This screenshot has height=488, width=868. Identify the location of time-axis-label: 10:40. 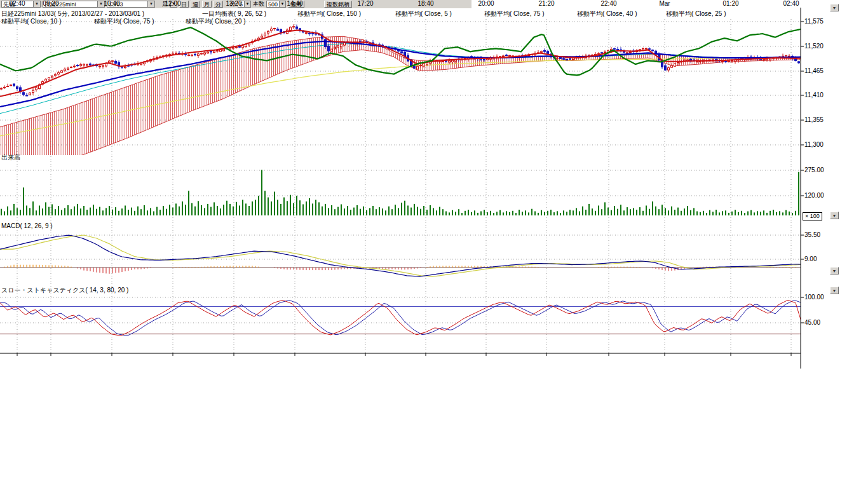
(112, 4).